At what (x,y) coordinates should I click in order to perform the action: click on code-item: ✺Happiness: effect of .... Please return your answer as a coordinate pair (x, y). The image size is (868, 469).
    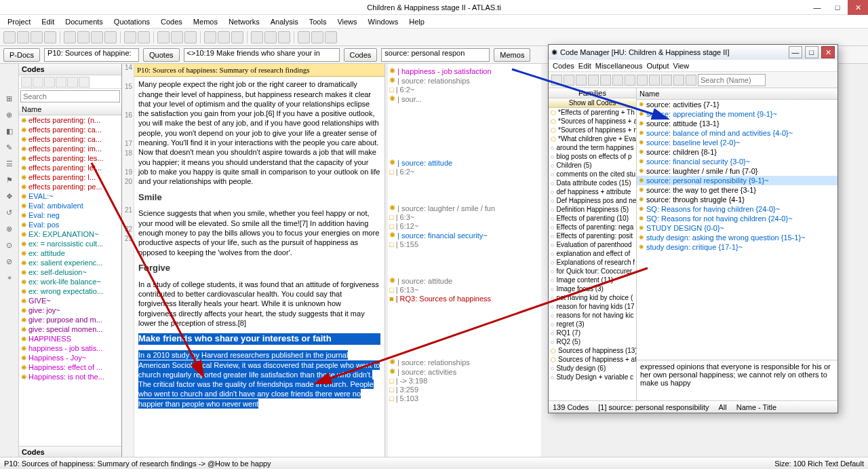
    Looking at the image, I should click on (71, 367).